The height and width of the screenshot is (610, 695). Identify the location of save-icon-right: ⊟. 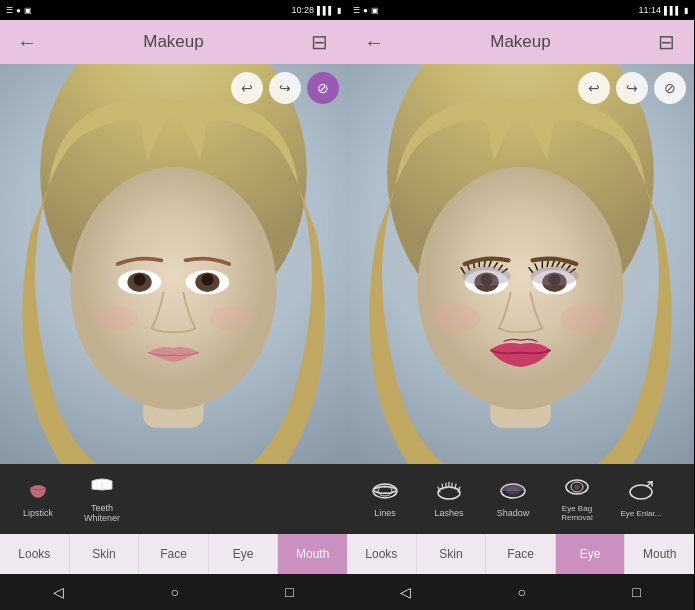
(666, 42).